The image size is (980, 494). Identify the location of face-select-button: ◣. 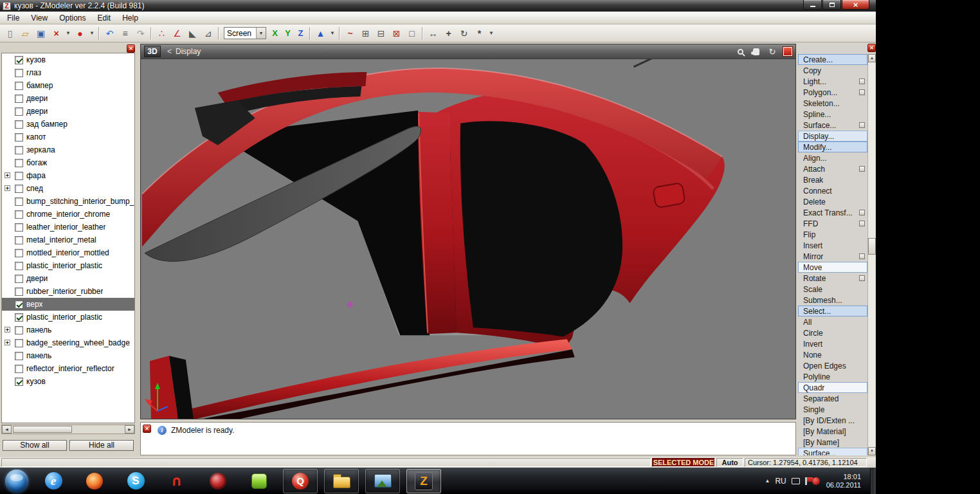
(193, 33).